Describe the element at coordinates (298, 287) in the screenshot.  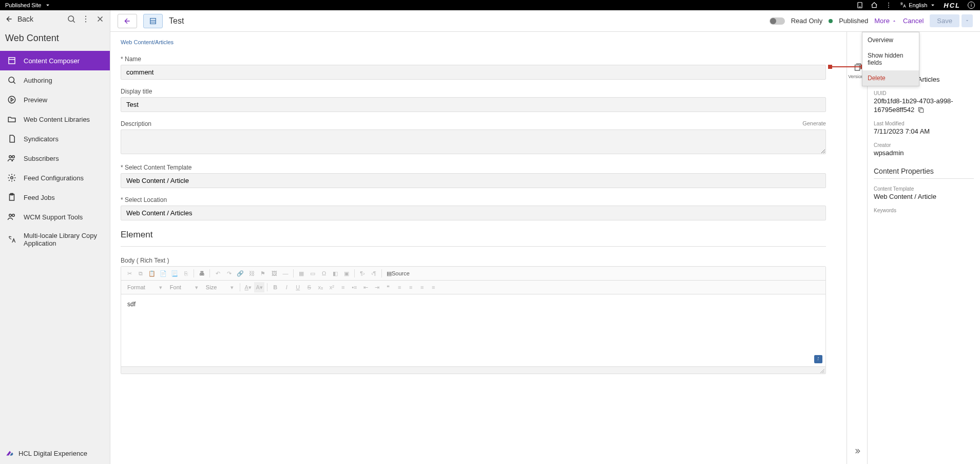
I see `underline-icon: U` at that location.